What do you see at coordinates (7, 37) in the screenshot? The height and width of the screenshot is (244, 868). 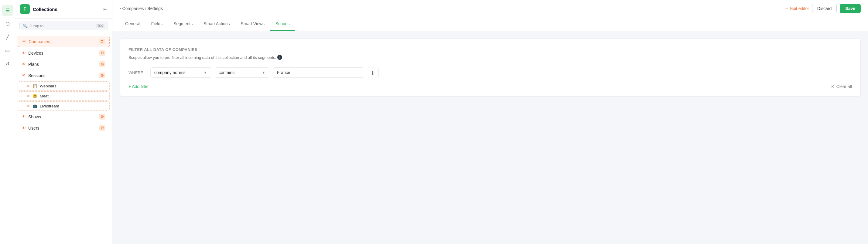 I see `nav-chart-icon: ╱` at bounding box center [7, 37].